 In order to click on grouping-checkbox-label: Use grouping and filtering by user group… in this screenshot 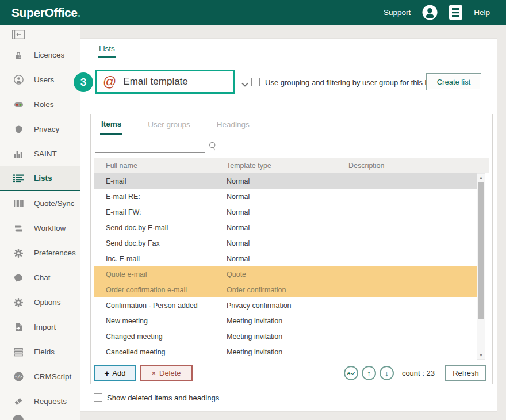, I will do `click(350, 83)`.